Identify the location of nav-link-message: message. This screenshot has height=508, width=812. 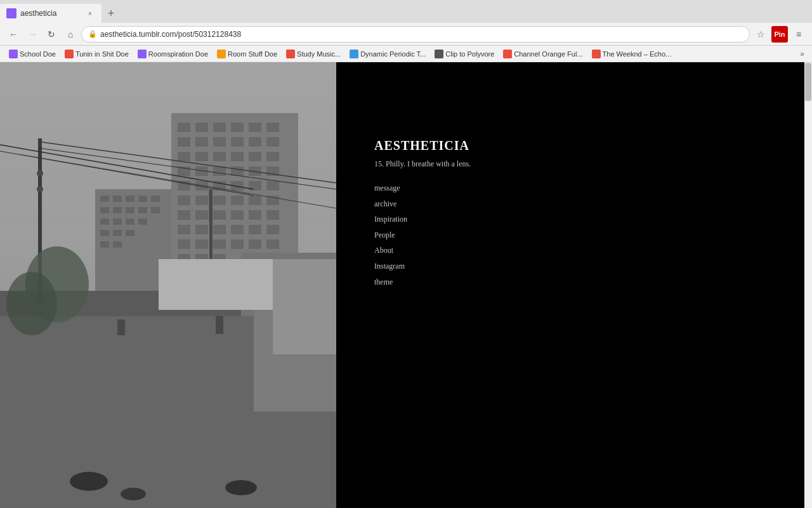
(593, 189).